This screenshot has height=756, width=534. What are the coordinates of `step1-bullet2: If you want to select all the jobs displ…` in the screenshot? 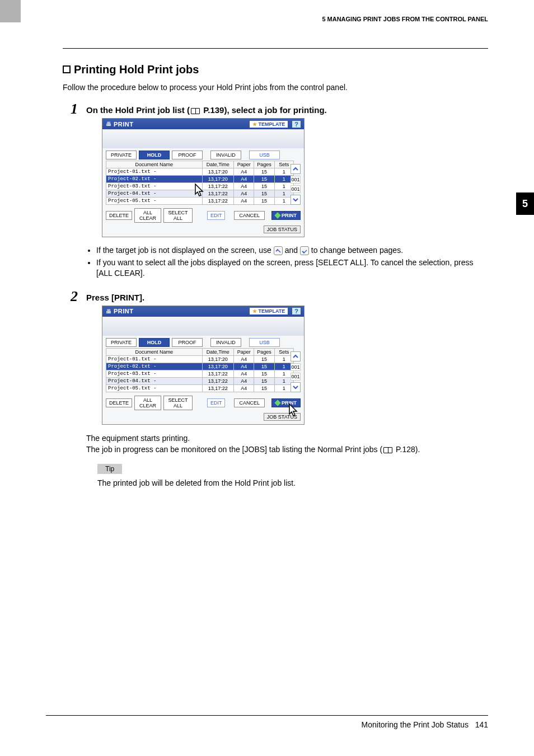 It's located at (292, 269).